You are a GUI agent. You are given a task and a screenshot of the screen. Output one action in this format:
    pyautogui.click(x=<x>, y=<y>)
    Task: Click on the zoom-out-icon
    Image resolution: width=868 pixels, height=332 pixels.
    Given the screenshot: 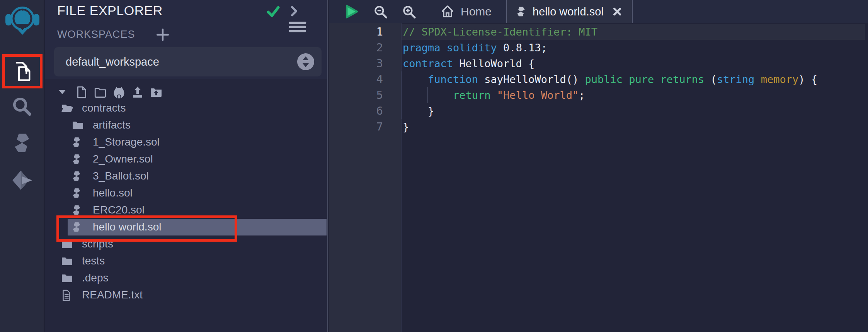 What is the action you would take?
    pyautogui.click(x=381, y=12)
    